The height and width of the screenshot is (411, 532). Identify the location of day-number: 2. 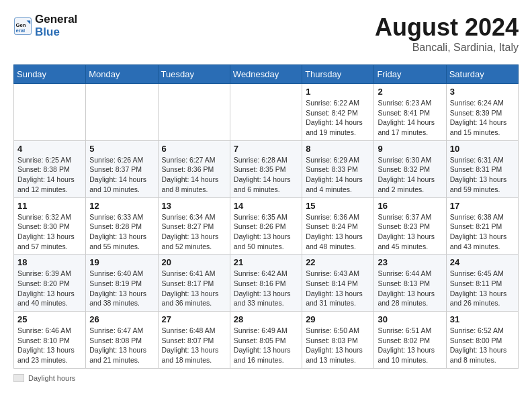
(410, 91).